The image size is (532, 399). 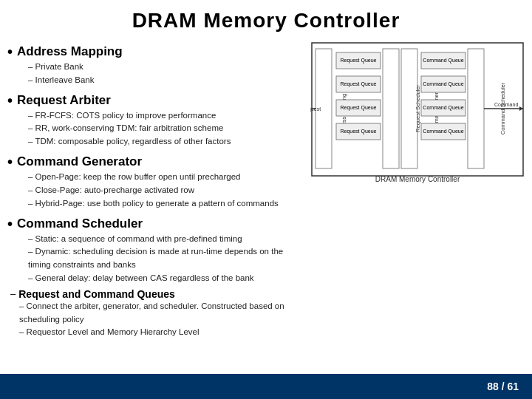 I want to click on list-item: Static: a sequence of command with pre-d…, so click(x=162, y=239).